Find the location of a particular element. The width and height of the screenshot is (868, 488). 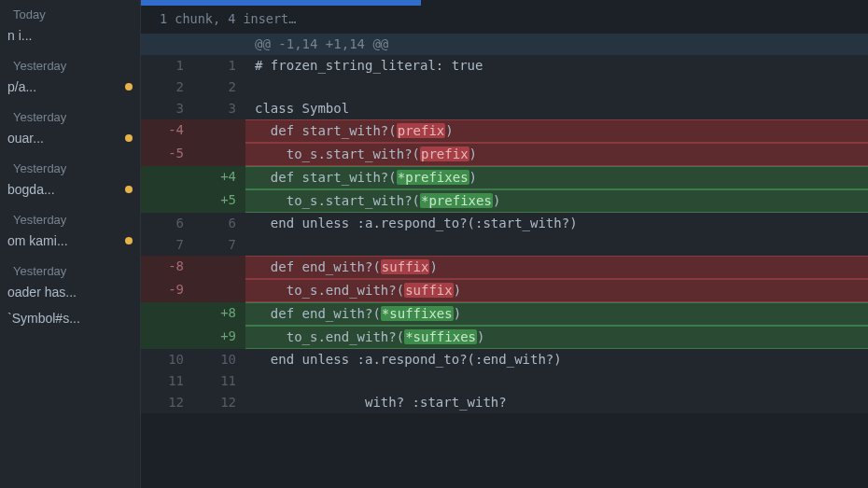

diff-line-content: to_s.start_with?(prefix) is located at coordinates (556, 155).